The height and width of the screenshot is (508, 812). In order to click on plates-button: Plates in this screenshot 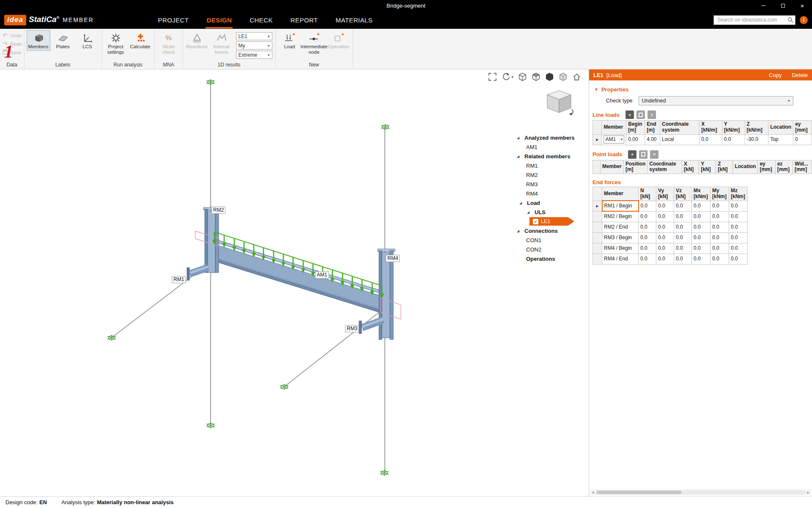, I will do `click(63, 41)`.